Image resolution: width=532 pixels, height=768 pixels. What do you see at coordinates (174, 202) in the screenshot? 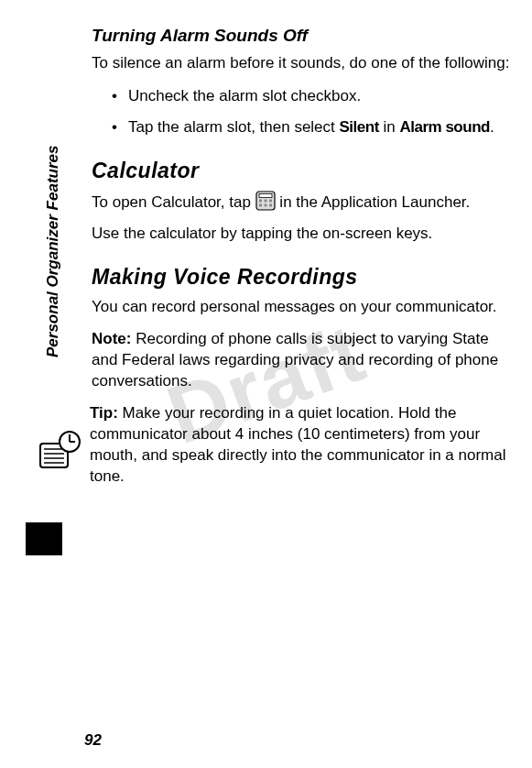
I see `text-fragment: To open Calculator, tap` at bounding box center [174, 202].